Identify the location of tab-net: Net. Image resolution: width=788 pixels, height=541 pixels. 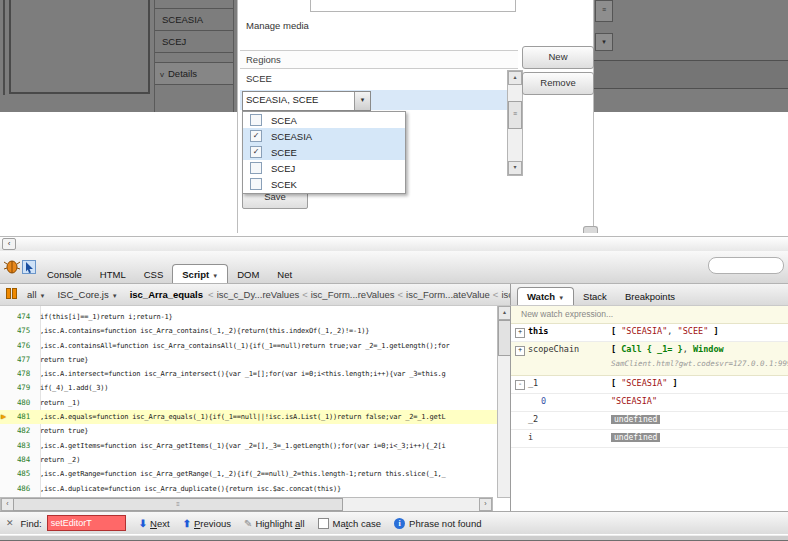
(284, 274).